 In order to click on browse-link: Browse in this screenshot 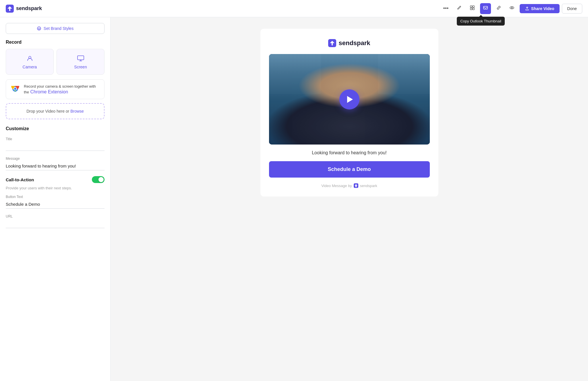, I will do `click(77, 111)`.